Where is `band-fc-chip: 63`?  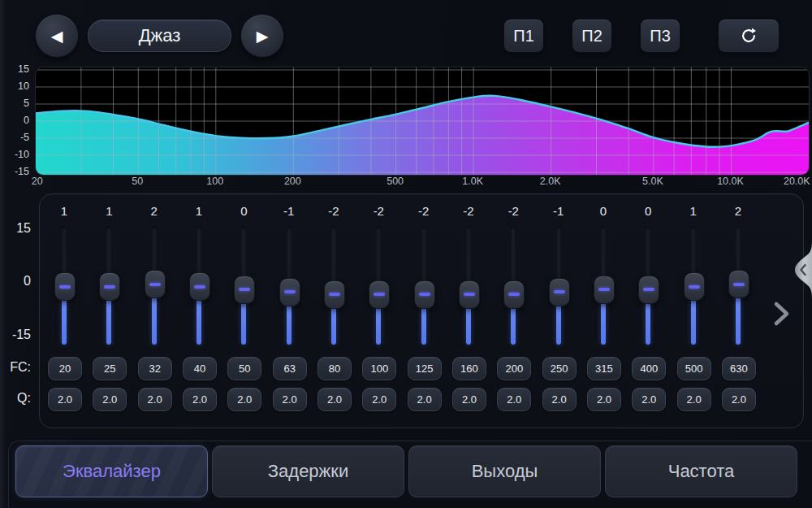 band-fc-chip: 63 is located at coordinates (290, 369).